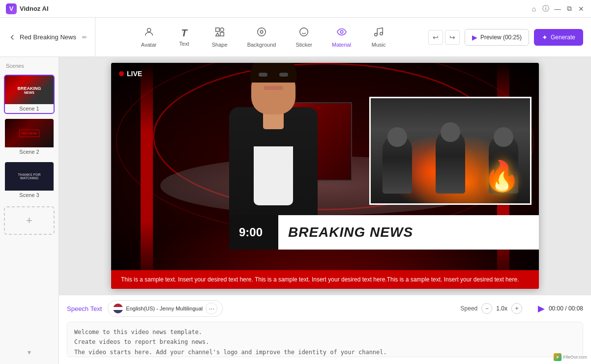 The image size is (591, 364). What do you see at coordinates (304, 45) in the screenshot?
I see `tool-sticker-label: Sticker` at bounding box center [304, 45].